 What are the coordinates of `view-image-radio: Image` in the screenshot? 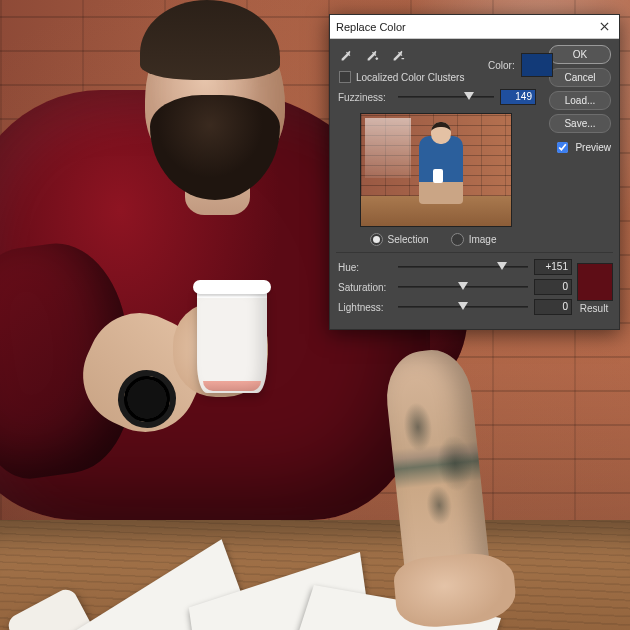 It's located at (474, 240).